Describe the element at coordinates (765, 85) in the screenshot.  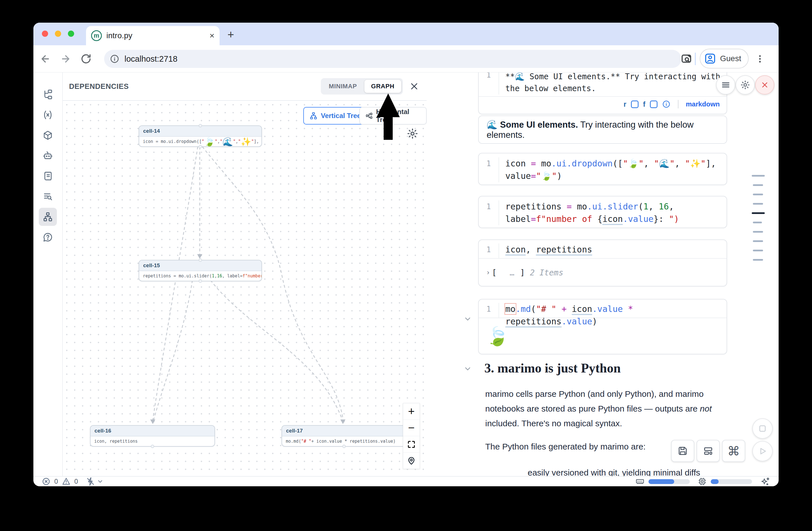
I see `shutdown-button` at that location.